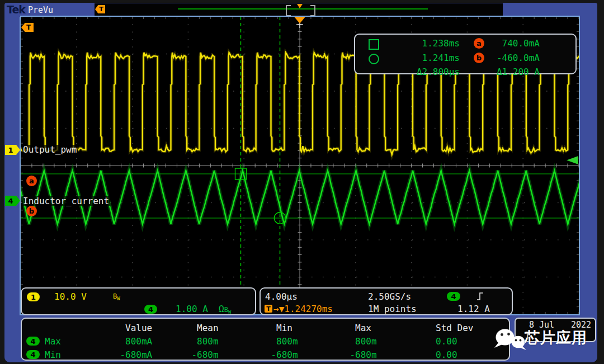 This screenshot has height=364, width=604. What do you see at coordinates (281, 296) in the screenshot?
I see `timebase: 4.00μs` at bounding box center [281, 296].